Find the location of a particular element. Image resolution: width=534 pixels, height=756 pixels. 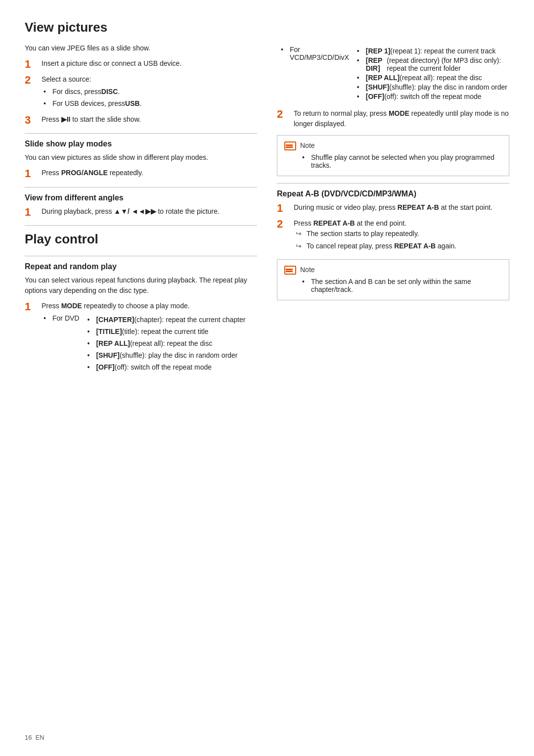

dvd-chapter: [CHAPTER] (chapter): repeat the current … is located at coordinates (166, 320).